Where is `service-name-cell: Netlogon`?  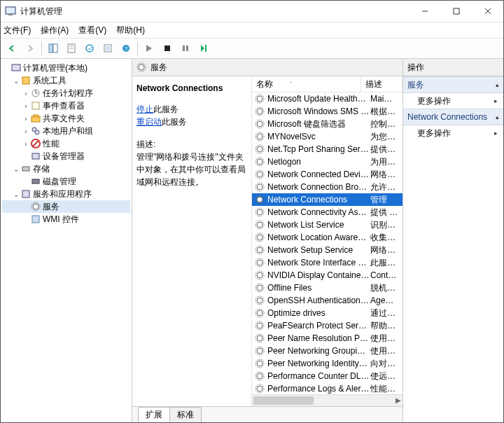 service-name-cell: Netlogon is located at coordinates (319, 162).